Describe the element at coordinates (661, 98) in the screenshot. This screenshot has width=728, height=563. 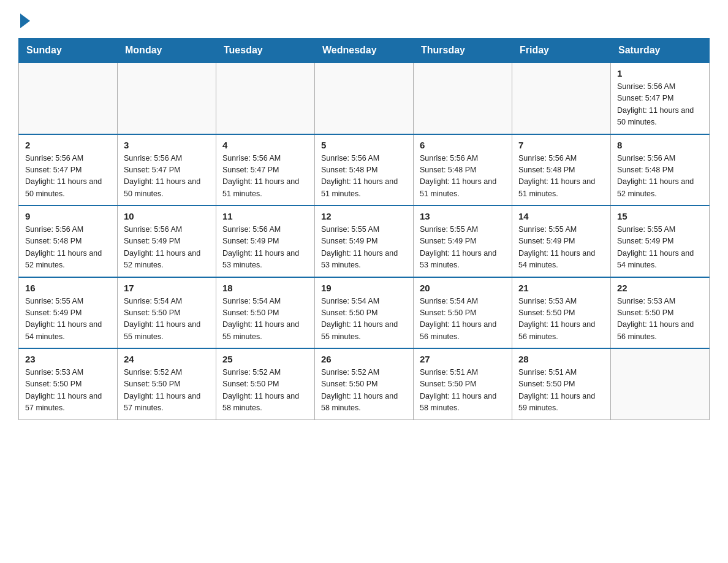
I see `calendar-cell: 1Sunrise: 5:56 AM Sunset: 5:47 PM Daylig…` at that location.